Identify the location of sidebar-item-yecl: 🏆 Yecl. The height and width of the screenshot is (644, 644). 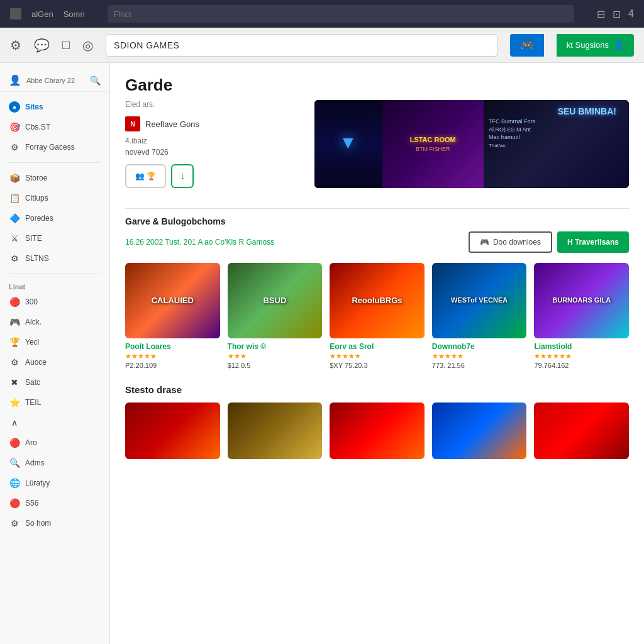
(55, 342).